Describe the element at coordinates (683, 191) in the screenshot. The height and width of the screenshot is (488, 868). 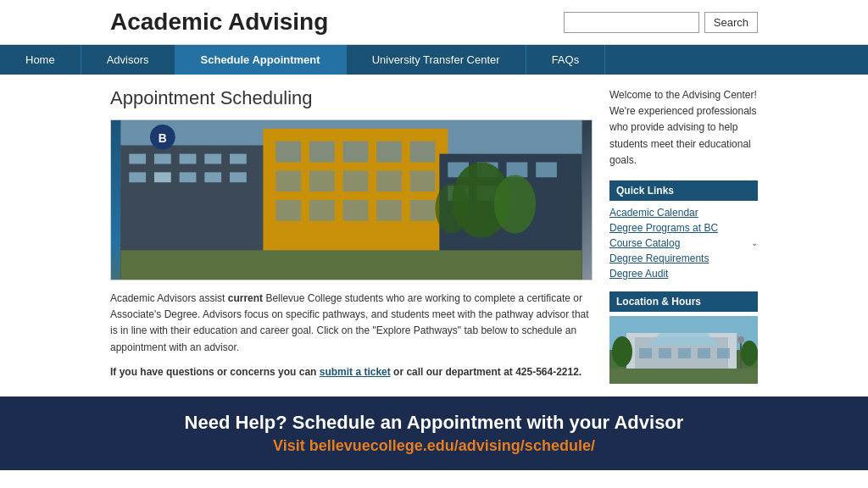
I see `quick-links-header: Quick Links` at that location.